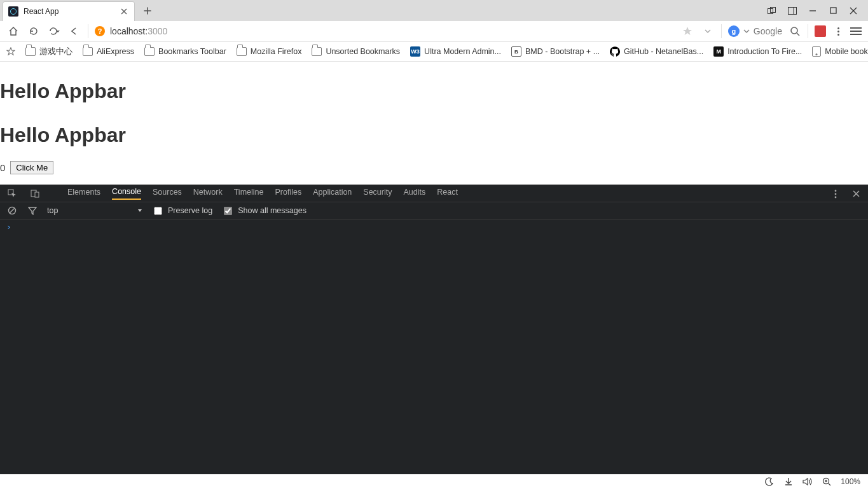  Describe the element at coordinates (556, 52) in the screenshot. I see `bookmark-item: BBMD - Bootstrap + ...` at that location.